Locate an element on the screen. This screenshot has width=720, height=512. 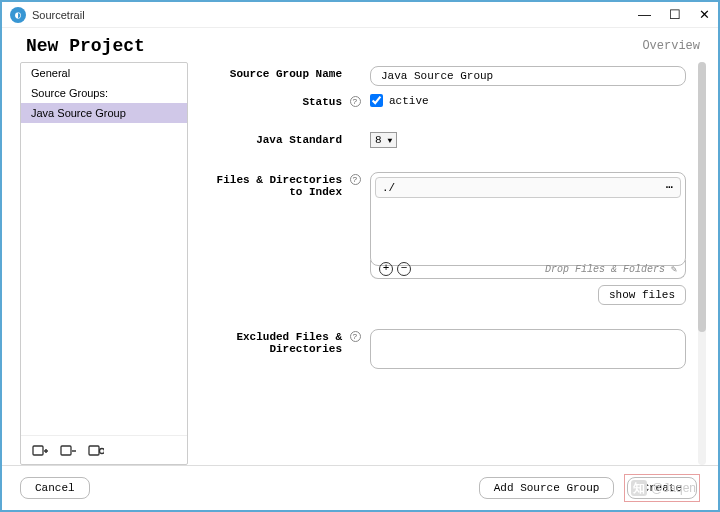
row-java-standard: Java Standard 8 ▼ is located at coordinates (447, 140).